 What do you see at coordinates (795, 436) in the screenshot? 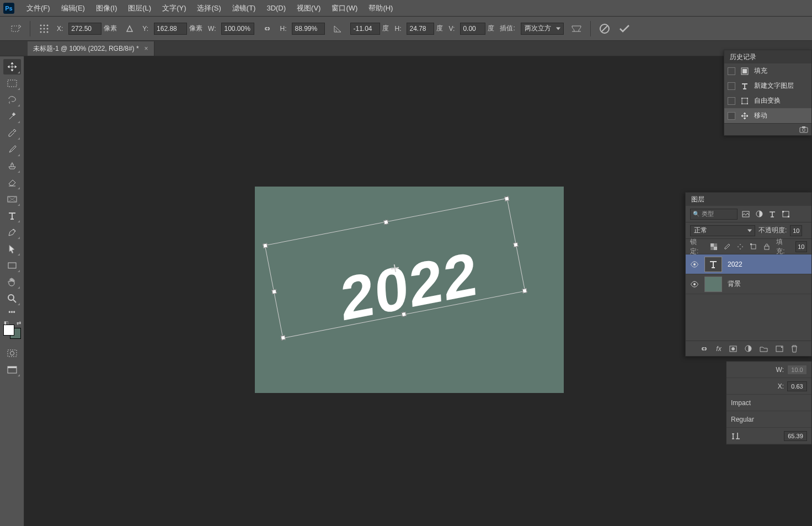
I see `char-size-value: 65.39` at bounding box center [795, 436].